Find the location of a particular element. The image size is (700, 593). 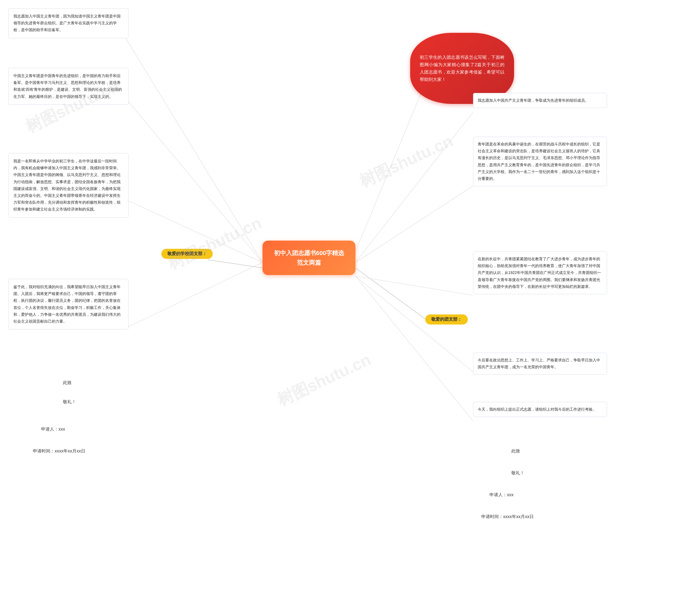

right-box-3-text: 在新的长征中，共青团紧紧团结在教育了广大进步青年，成为进步青年的组织核心，协助党… is located at coordinates (539, 273).